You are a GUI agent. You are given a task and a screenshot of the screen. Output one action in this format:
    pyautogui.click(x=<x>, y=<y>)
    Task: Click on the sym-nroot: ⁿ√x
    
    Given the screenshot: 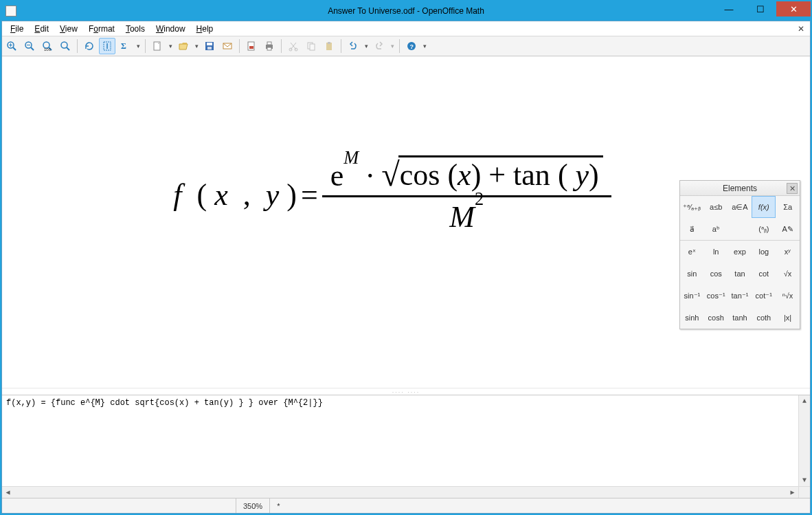 What is the action you would take?
    pyautogui.click(x=787, y=296)
    